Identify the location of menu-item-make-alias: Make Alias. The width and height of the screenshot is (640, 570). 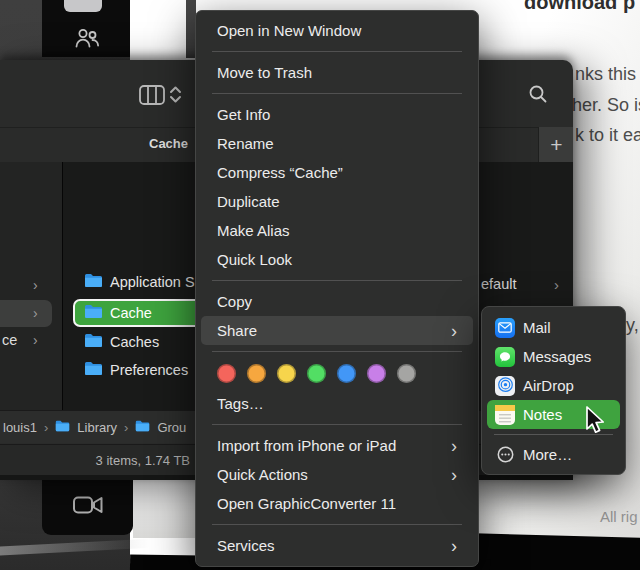
(337, 230).